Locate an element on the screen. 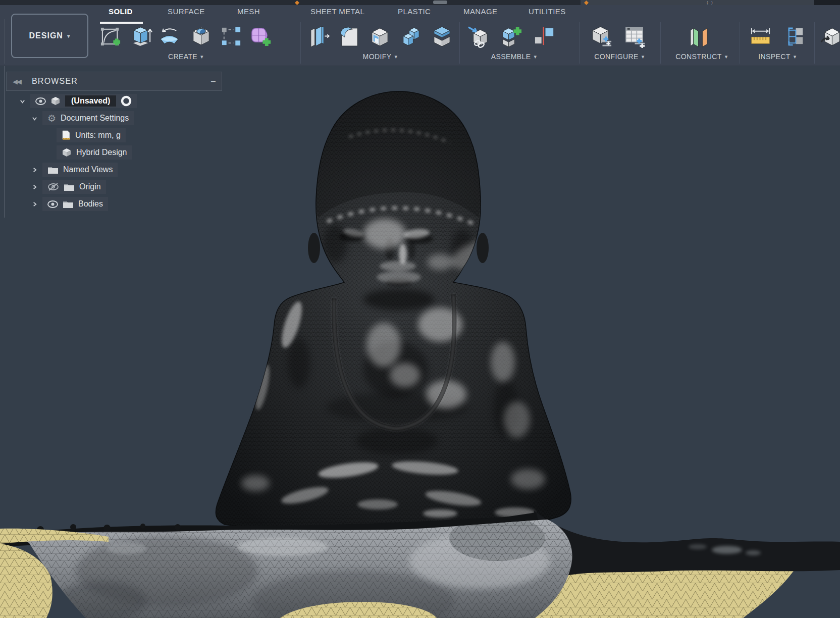 Image resolution: width=840 pixels, height=618 pixels. design-workspace-menu: DESIGN ▾ is located at coordinates (49, 36).